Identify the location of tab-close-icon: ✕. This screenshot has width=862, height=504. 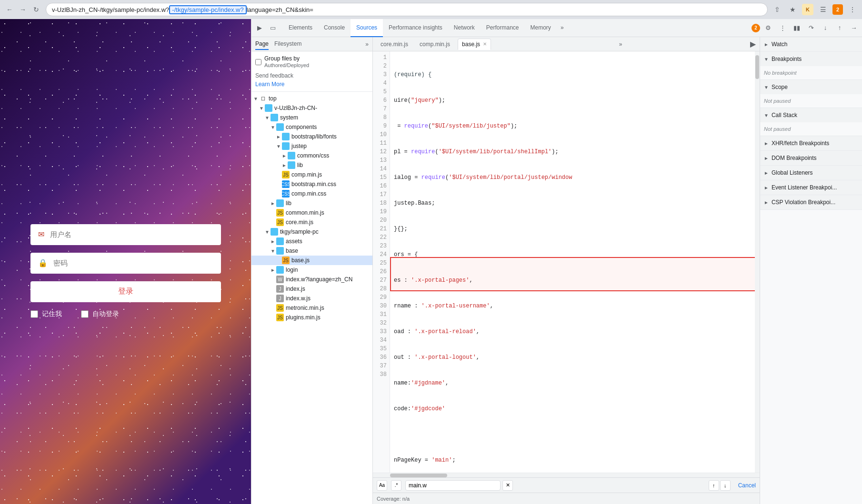
(485, 44).